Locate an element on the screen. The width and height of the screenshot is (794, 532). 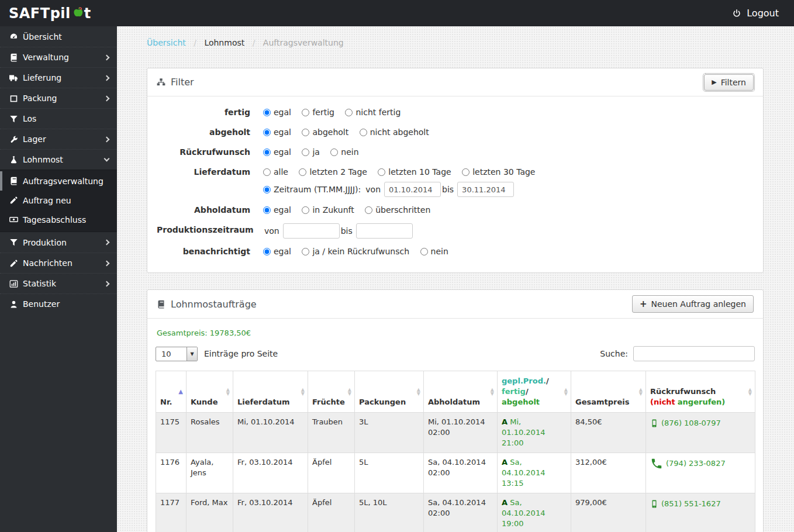
radio-option-rueckruf-egal: egal is located at coordinates (277, 152).